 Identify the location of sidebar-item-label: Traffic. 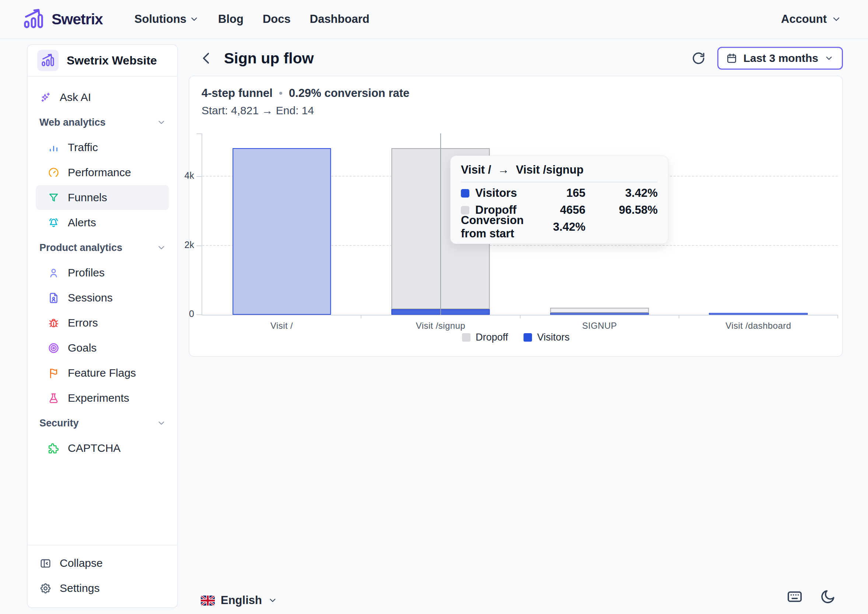
(83, 147).